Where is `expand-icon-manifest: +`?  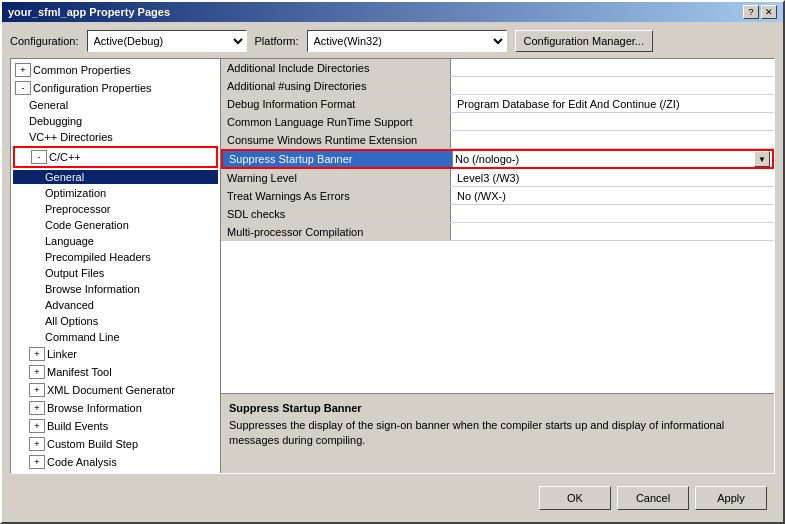
expand-icon-manifest: + is located at coordinates (37, 372).